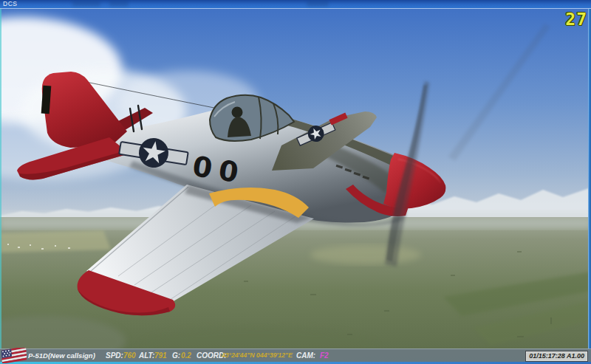 The height and width of the screenshot is (364, 591). I want to click on window-border-left, so click(1, 185).